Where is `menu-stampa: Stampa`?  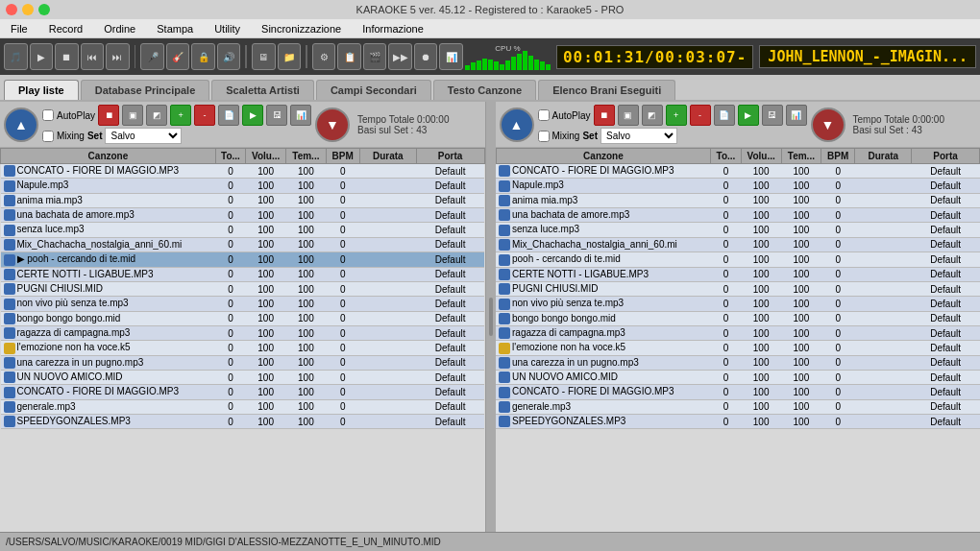
menu-stampa: Stampa is located at coordinates (175, 29).